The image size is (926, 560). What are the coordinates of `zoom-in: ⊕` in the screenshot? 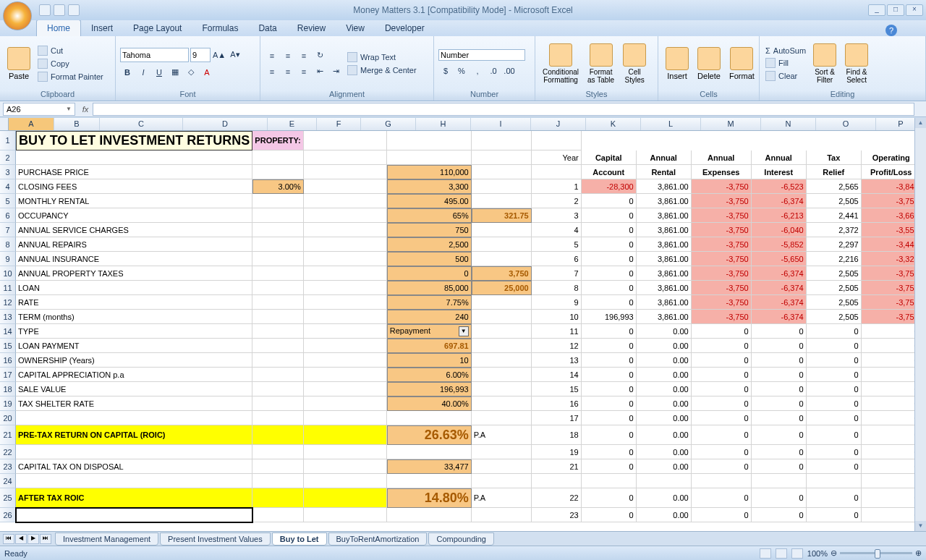 It's located at (919, 553).